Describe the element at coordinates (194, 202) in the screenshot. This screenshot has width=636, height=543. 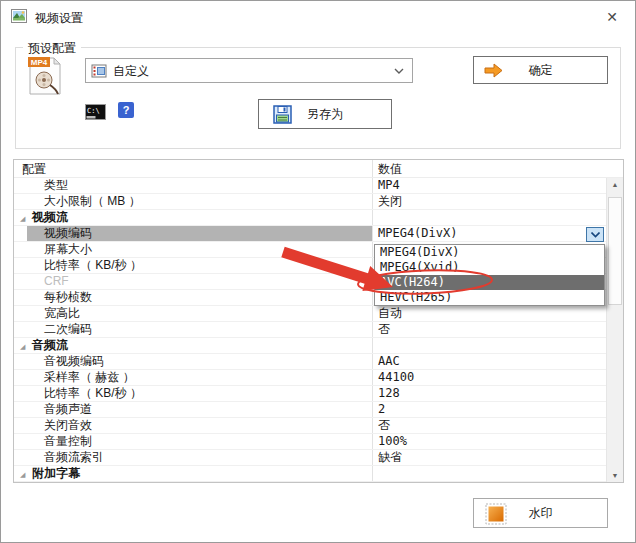
I see `row-label: 大小限制（ MB ）` at that location.